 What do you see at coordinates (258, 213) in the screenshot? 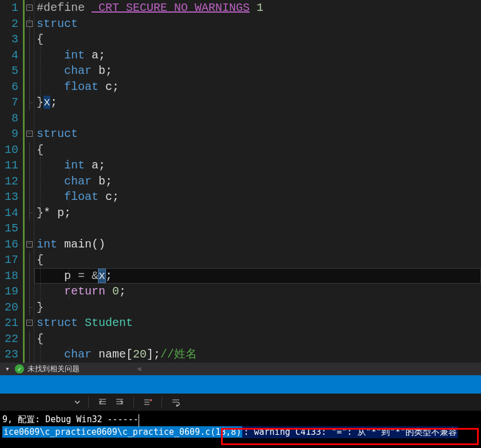
I see `code-line: }* p;` at bounding box center [258, 213].